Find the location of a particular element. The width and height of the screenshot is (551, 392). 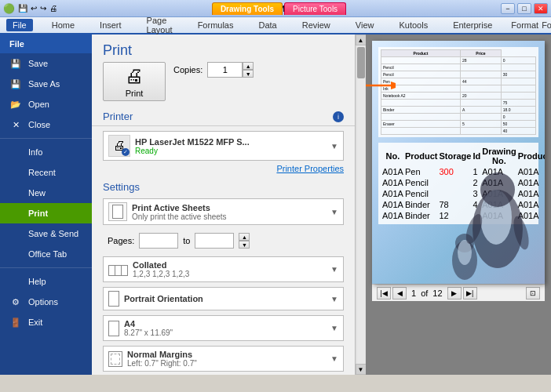

pages-decrement: ▼ is located at coordinates (244, 245).